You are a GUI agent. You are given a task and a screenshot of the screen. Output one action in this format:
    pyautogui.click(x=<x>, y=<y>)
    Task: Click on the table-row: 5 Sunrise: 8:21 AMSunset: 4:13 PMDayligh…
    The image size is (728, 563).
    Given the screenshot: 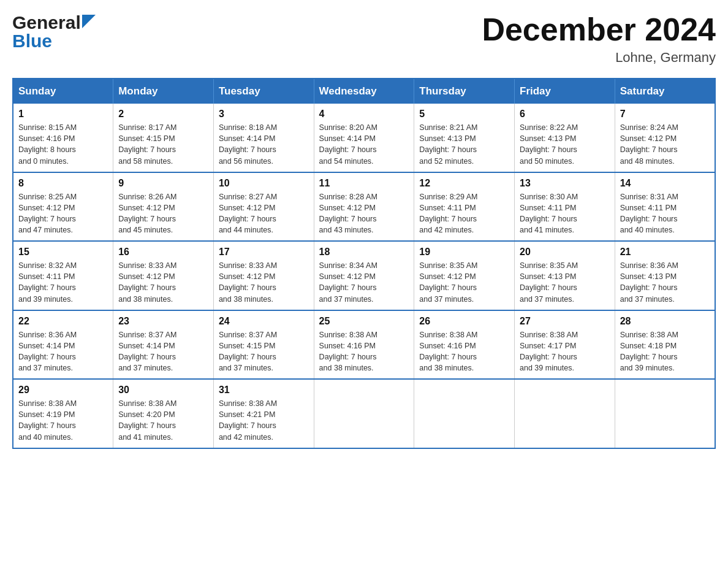 What is the action you would take?
    pyautogui.click(x=464, y=138)
    